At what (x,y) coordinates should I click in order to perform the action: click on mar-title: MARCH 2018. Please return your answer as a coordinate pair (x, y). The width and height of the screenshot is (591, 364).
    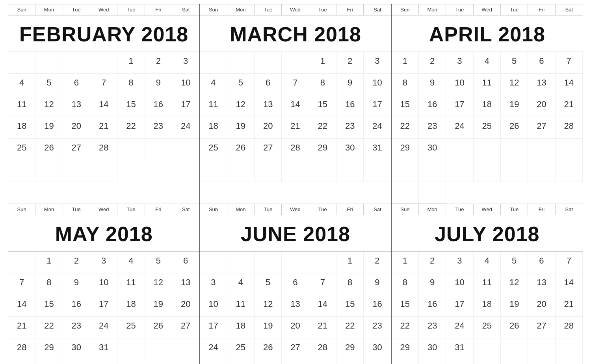
    Looking at the image, I should click on (296, 34).